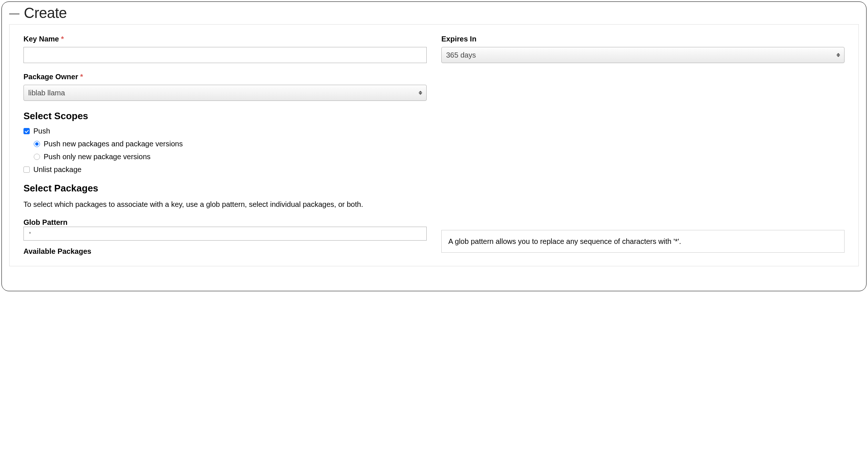  I want to click on package-owner-select-wrapper: liblab llama, so click(225, 93).